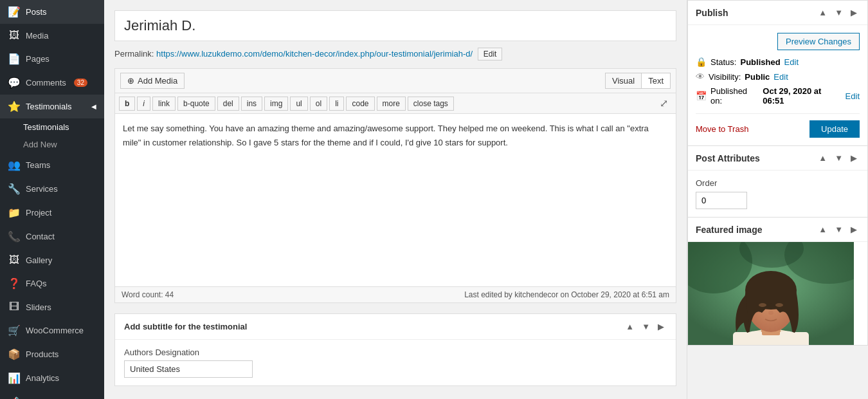 The height and width of the screenshot is (399, 868). I want to click on calendar-icon: 📅, so click(701, 96).